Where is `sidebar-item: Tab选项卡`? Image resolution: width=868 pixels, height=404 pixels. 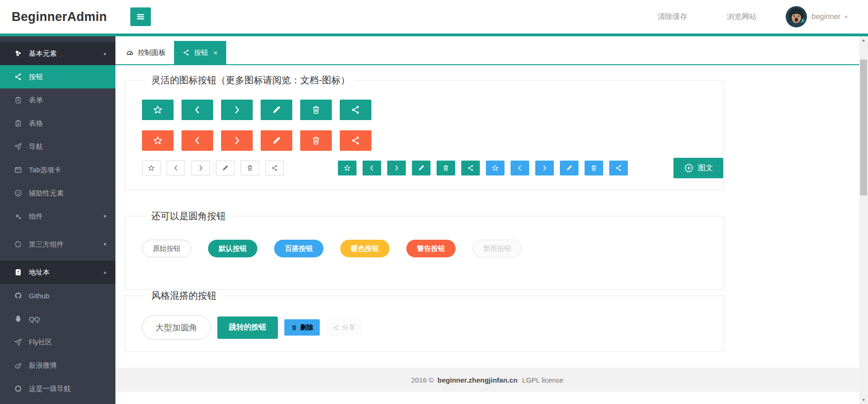 sidebar-item: Tab选项卡 is located at coordinates (58, 170).